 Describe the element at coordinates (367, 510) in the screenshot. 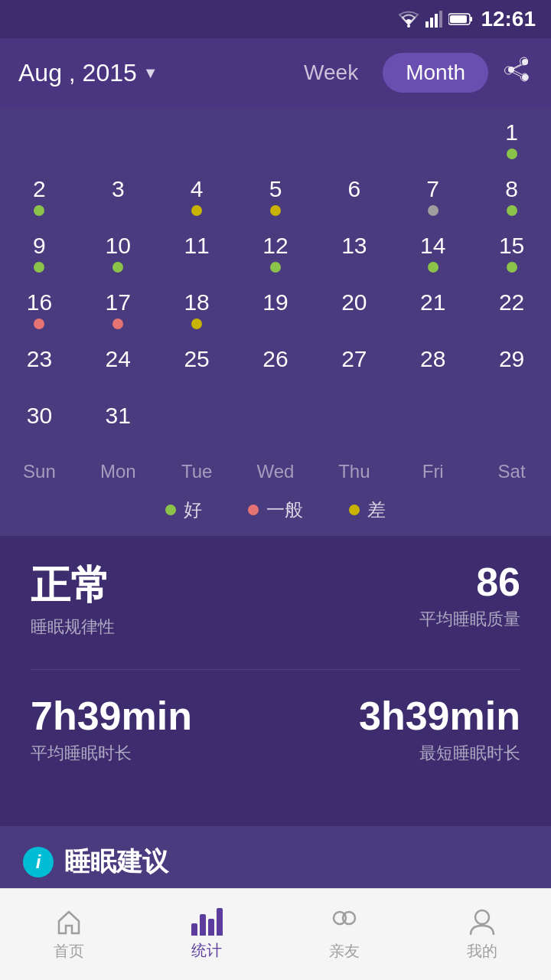

I see `legend-bad: 差` at that location.